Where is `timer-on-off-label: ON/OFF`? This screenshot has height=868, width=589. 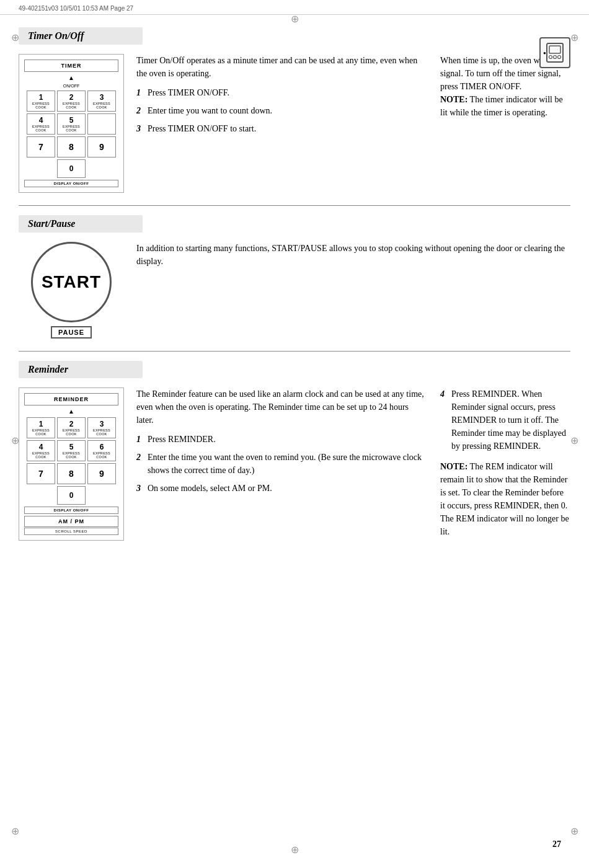 timer-on-off-label: ON/OFF is located at coordinates (71, 86).